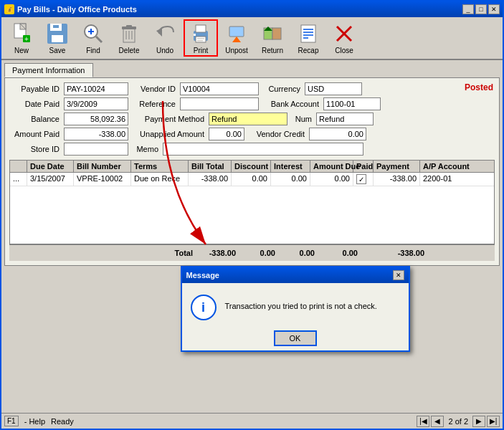  What do you see at coordinates (227, 134) in the screenshot?
I see `unapplied-amount-input` at bounding box center [227, 134].